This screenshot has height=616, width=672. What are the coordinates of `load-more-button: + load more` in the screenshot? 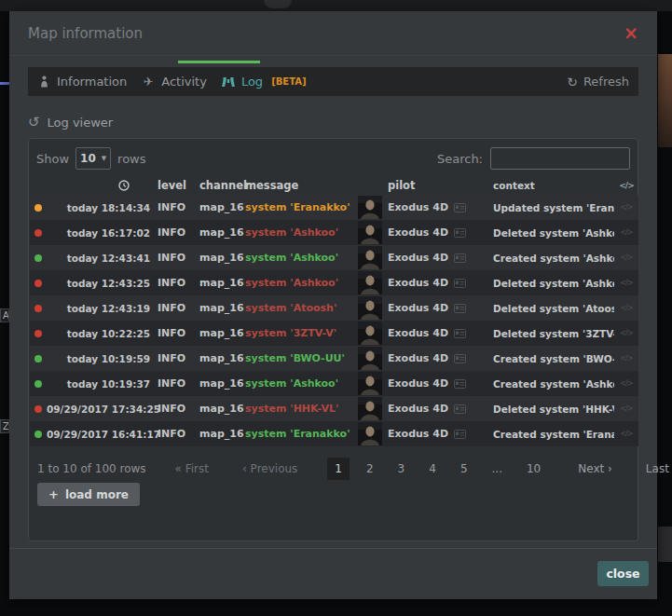 It's located at (89, 494).